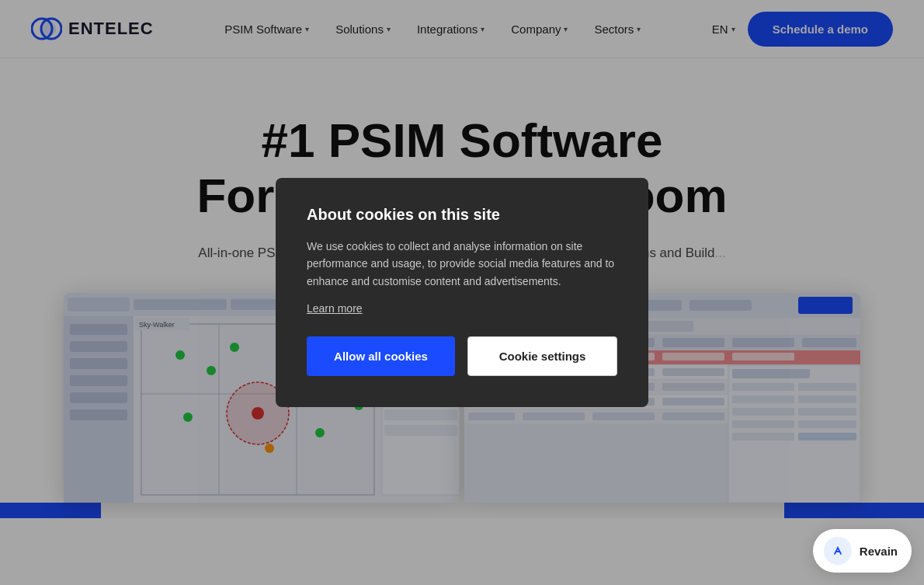 This screenshot has height=585, width=924. I want to click on cookie-settings-button: Cookie settings, so click(542, 356).